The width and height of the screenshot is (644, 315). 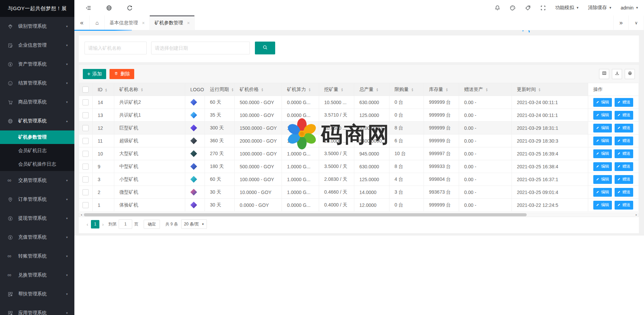 What do you see at coordinates (485, 90) in the screenshot?
I see `column-header-11: 赠送资产▴▾` at bounding box center [485, 90].